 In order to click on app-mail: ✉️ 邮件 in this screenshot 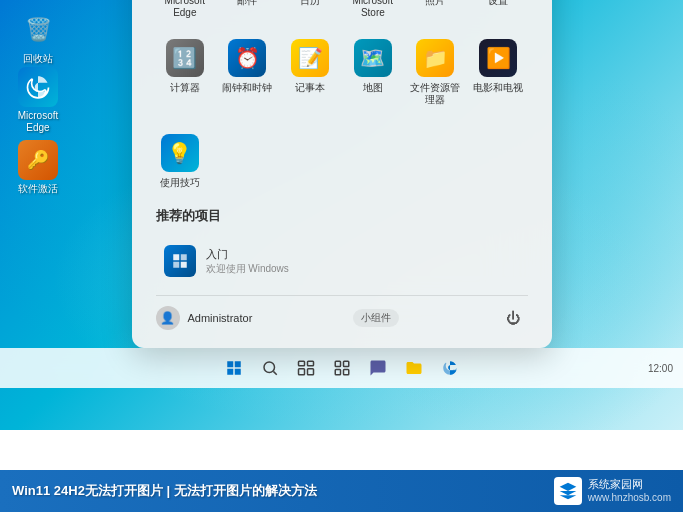, I will do `click(248, 14)`.